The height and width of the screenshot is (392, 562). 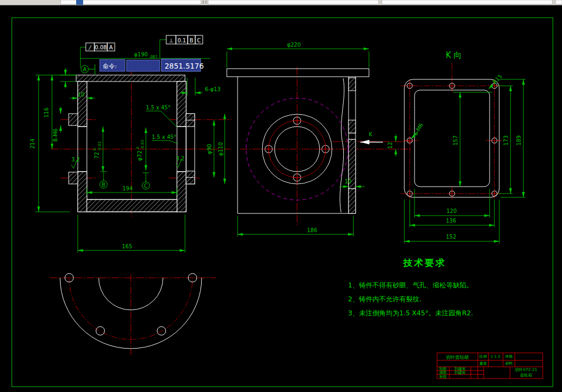 I want to click on dim-165: 165, so click(x=127, y=247).